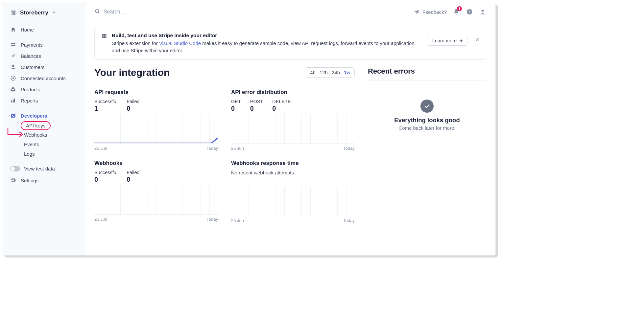 The image size is (644, 336). I want to click on search-input, so click(169, 12).